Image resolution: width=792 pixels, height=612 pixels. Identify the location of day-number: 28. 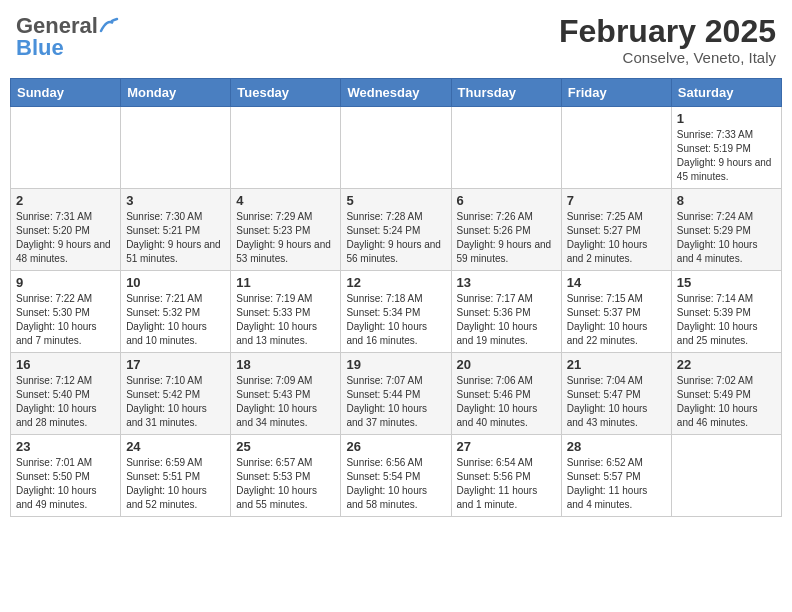
(616, 446).